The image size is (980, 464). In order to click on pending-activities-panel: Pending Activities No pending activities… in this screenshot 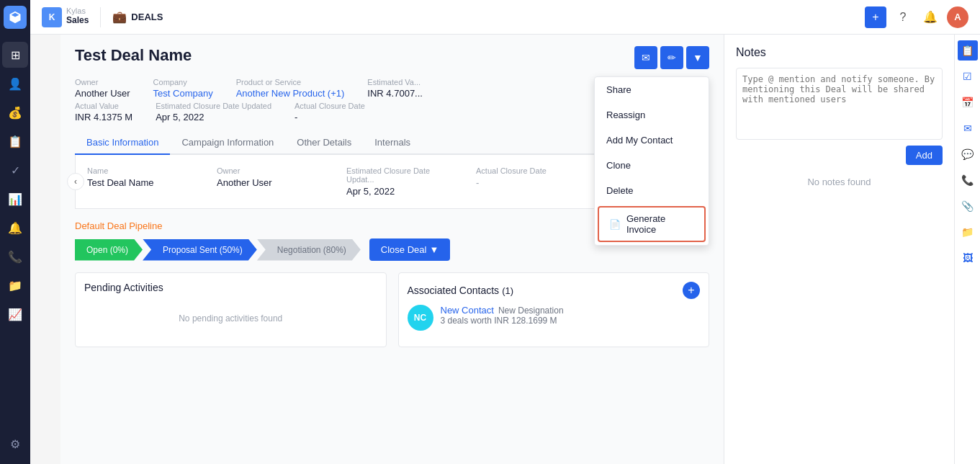, I will do `click(230, 310)`.